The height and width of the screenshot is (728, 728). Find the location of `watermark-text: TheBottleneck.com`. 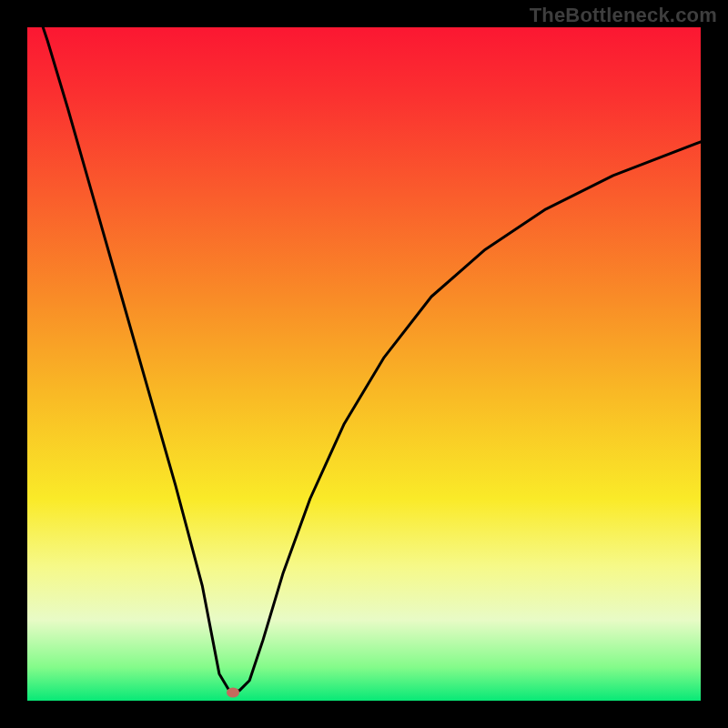

watermark-text: TheBottleneck.com is located at coordinates (623, 15).